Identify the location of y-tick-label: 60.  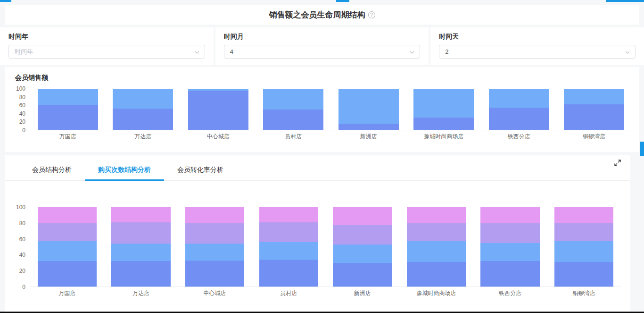
(23, 105).